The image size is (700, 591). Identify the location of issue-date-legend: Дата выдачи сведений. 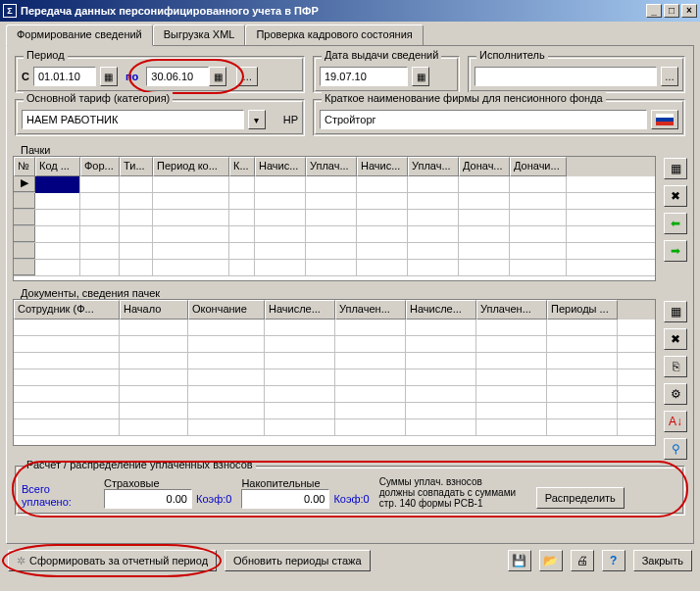
(381, 55).